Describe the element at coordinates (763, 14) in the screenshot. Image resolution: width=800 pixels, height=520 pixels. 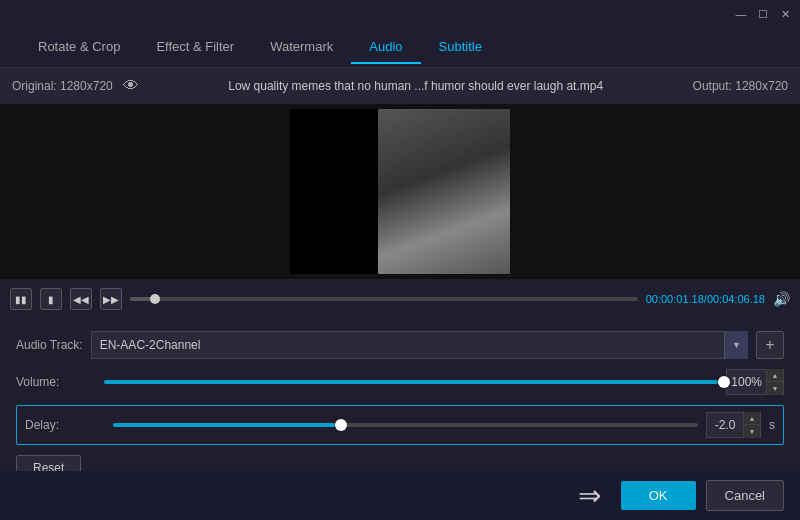
I see `maximize-button: ☐` at that location.